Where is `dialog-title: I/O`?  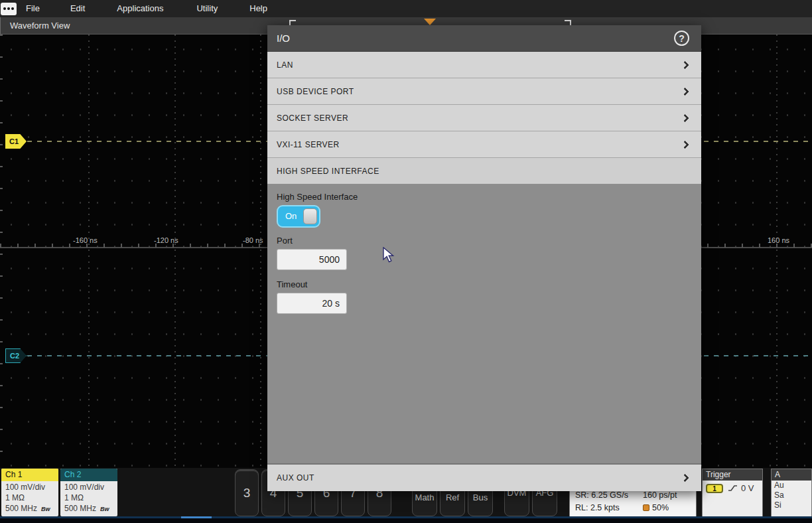
dialog-title: I/O is located at coordinates (279, 38).